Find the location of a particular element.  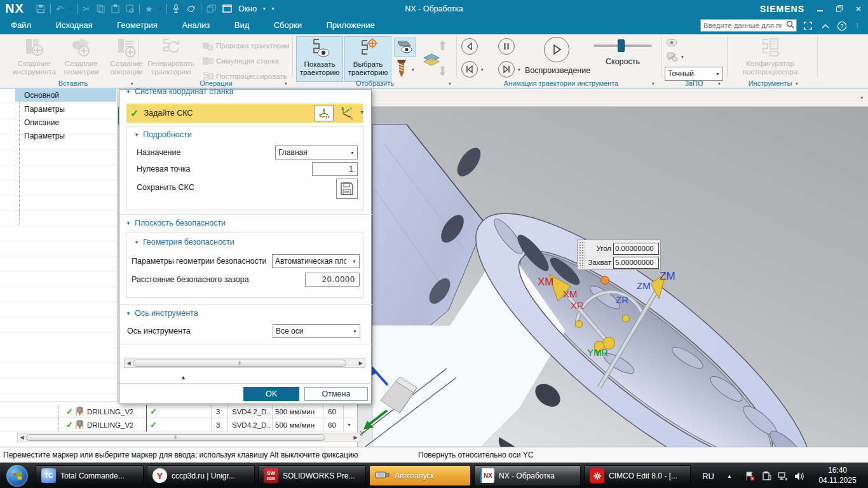

save-mcs-button is located at coordinates (347, 189).